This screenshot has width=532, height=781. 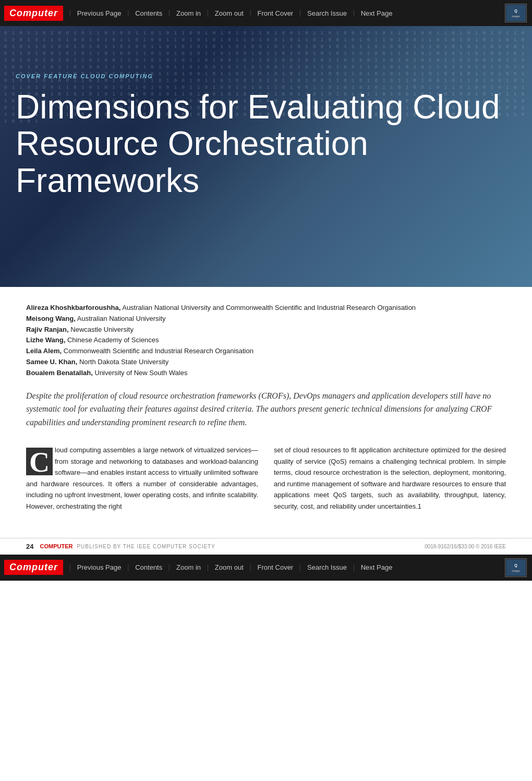 I want to click on author-7: Boualem Benatallah, University of New So…, so click(x=266, y=374).